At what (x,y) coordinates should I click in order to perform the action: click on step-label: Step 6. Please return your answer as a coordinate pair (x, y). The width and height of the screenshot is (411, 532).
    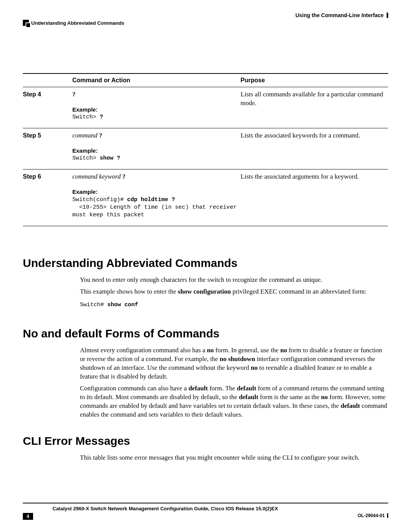
    Looking at the image, I should click on (48, 198).